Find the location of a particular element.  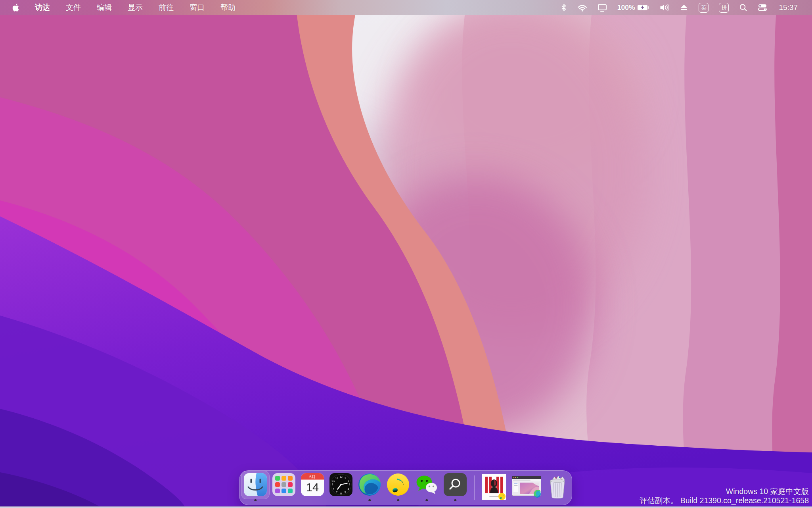

status-area: 100% is located at coordinates (676, 8).